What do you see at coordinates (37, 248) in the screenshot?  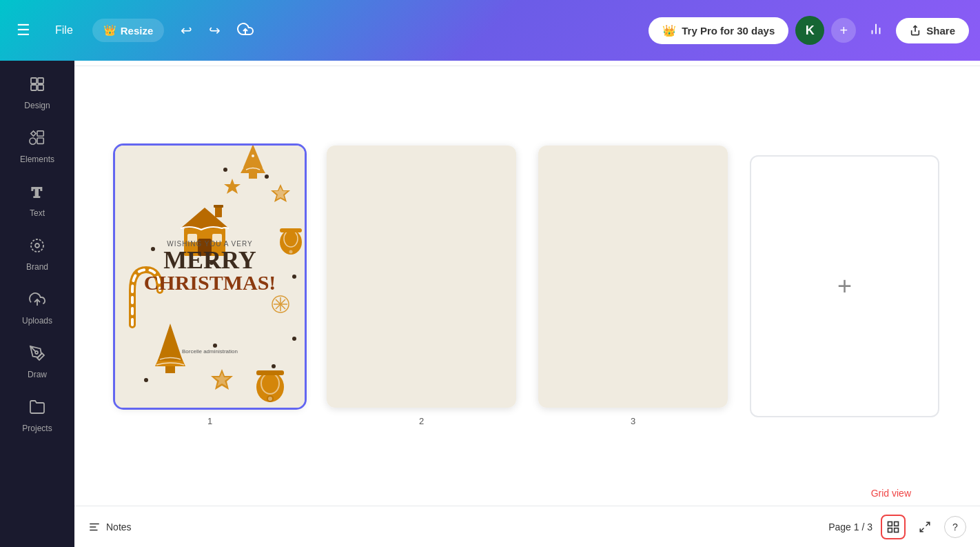 I see `brand-icon` at bounding box center [37, 248].